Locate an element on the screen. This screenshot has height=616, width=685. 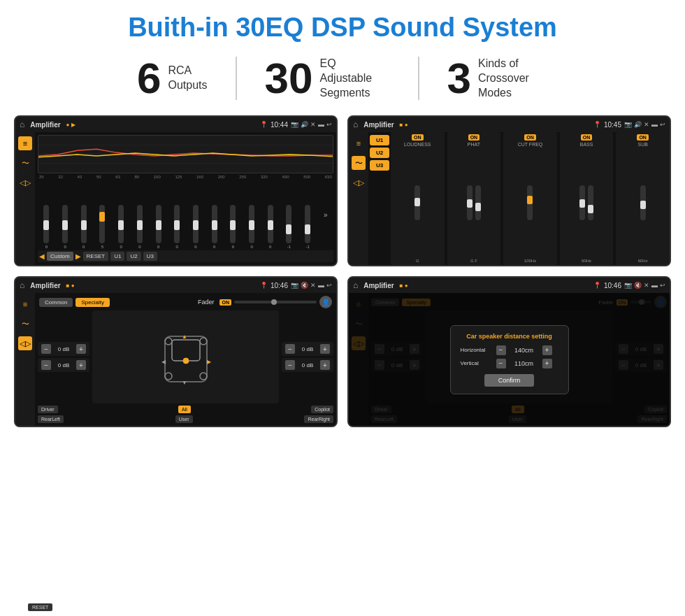
eq-slider-0: 0 is located at coordinates (46, 227).